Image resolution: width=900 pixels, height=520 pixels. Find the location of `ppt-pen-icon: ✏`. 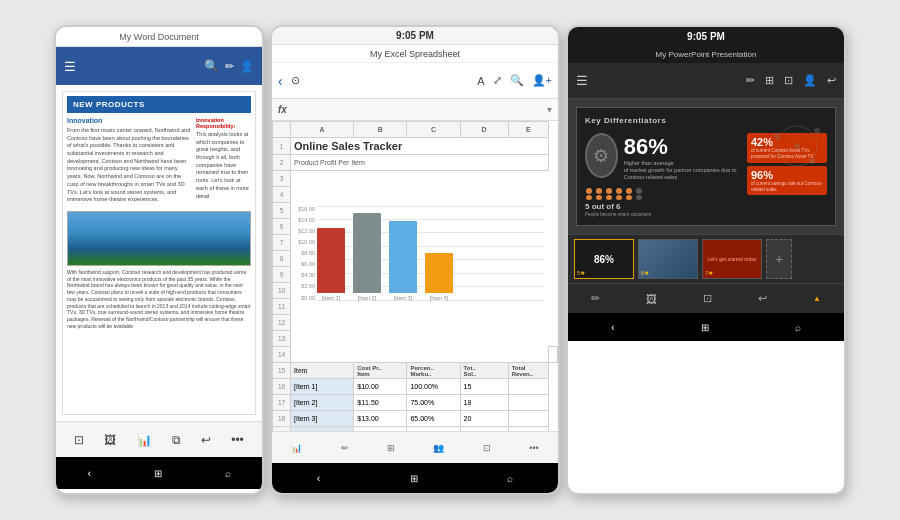

ppt-pen-icon: ✏ is located at coordinates (750, 80).